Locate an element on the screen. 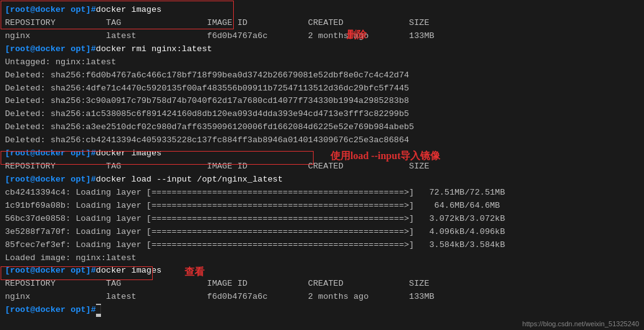 This screenshot has height=330, width=644. loading-4: 3e5288f7a70f: Loading layer [===========… is located at coordinates (255, 232).